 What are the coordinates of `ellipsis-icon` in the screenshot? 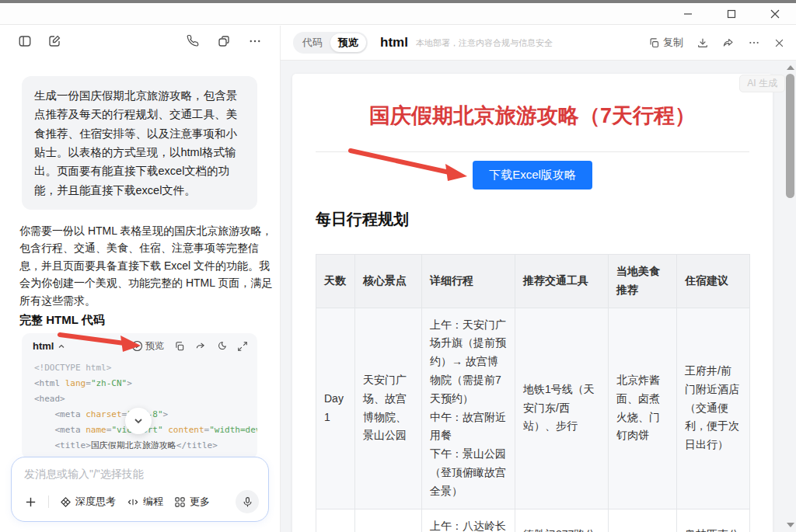 It's located at (754, 43).